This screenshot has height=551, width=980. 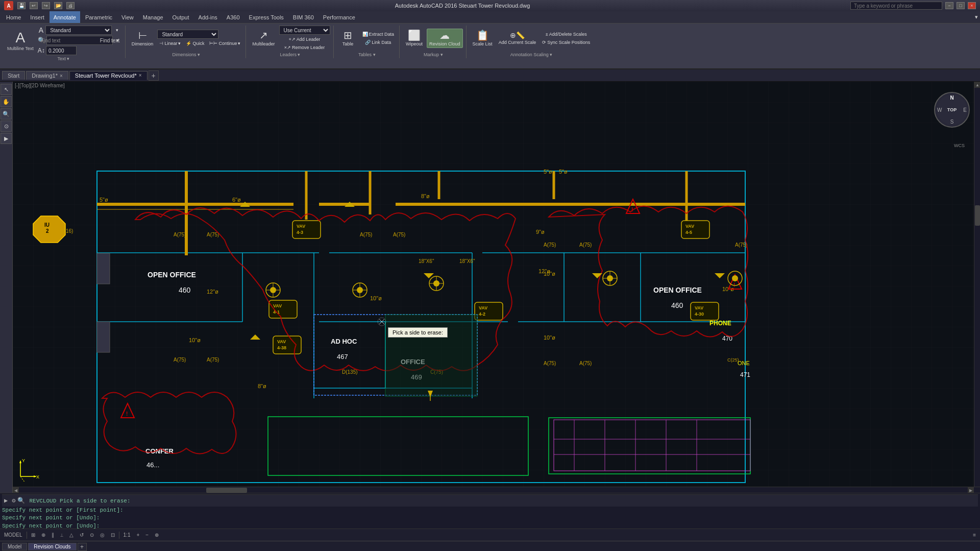 I want to click on scroll-right-arrow: ▶, so click(x=971, y=490).